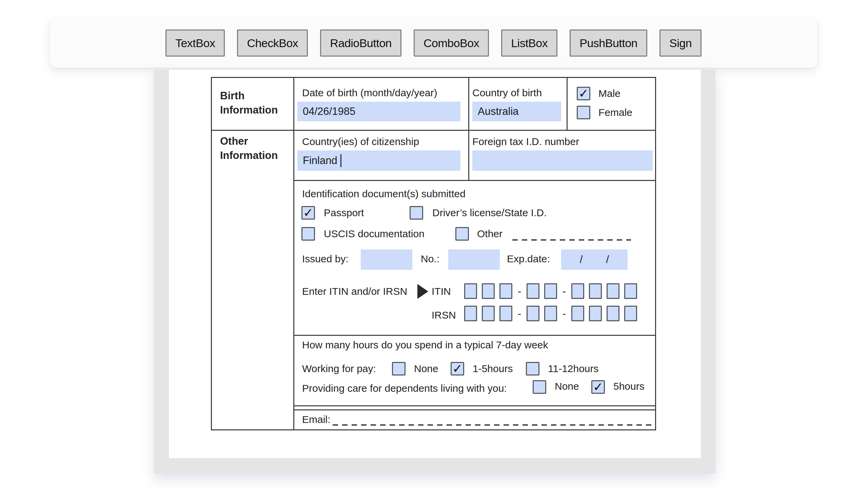 This screenshot has height=488, width=868. What do you see at coordinates (399, 369) in the screenshot?
I see `checkbox-working-none` at bounding box center [399, 369].